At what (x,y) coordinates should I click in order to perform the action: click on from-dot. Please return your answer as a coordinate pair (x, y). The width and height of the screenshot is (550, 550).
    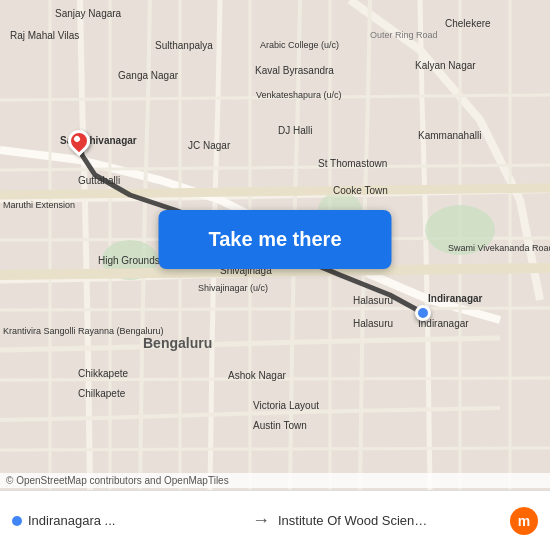
    Looking at the image, I should click on (17, 521).